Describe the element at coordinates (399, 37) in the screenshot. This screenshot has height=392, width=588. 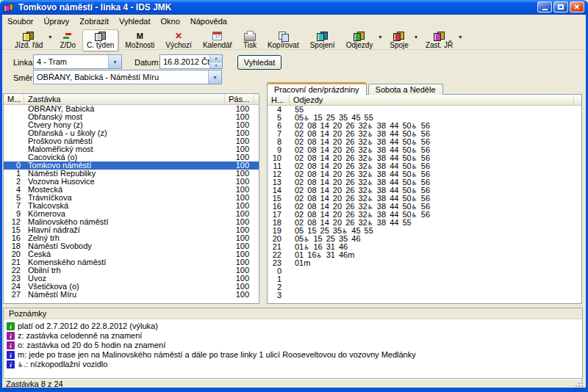
I see `services-book-icon` at that location.